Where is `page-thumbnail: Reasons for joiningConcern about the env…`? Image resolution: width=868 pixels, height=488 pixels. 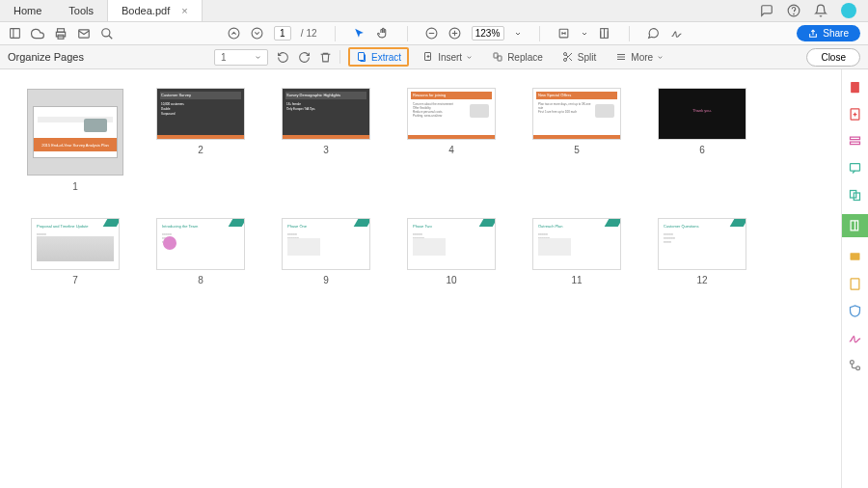
page-thumbnail: Reasons for joiningConcern about the env… is located at coordinates (451, 141).